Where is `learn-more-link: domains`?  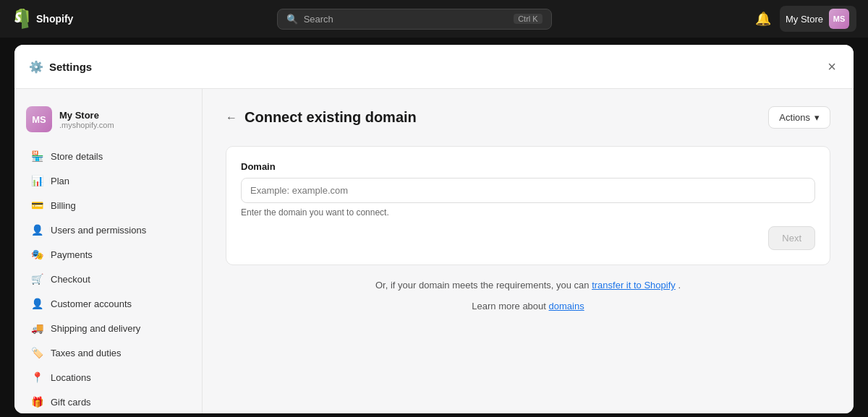 learn-more-link: domains is located at coordinates (567, 306).